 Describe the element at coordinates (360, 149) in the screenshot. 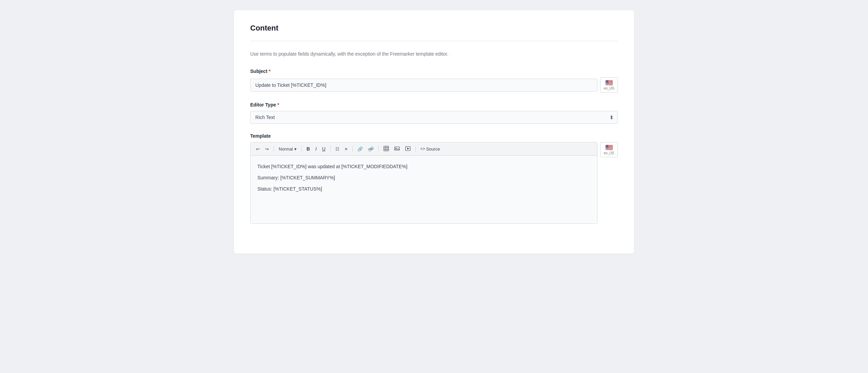

I see `link-button: 🔗` at that location.